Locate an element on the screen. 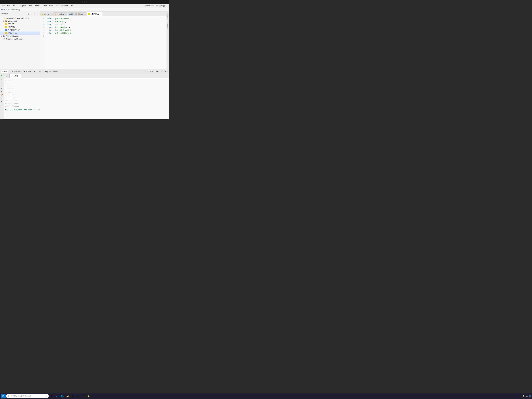 The width and height of the screenshot is (532, 399). run-tab-name: 三角形 is located at coordinates (16, 76).